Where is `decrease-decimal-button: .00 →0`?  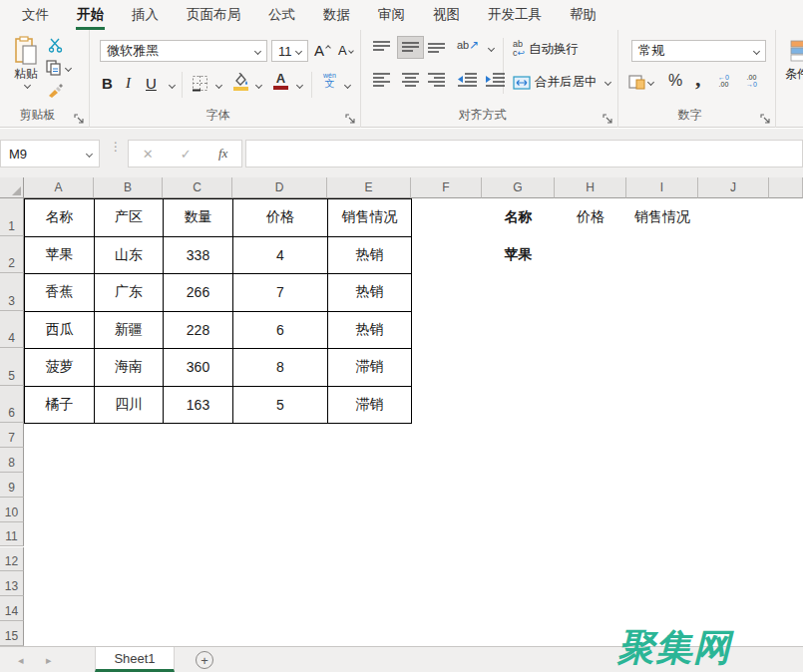 decrease-decimal-button: .00 →0 is located at coordinates (752, 81).